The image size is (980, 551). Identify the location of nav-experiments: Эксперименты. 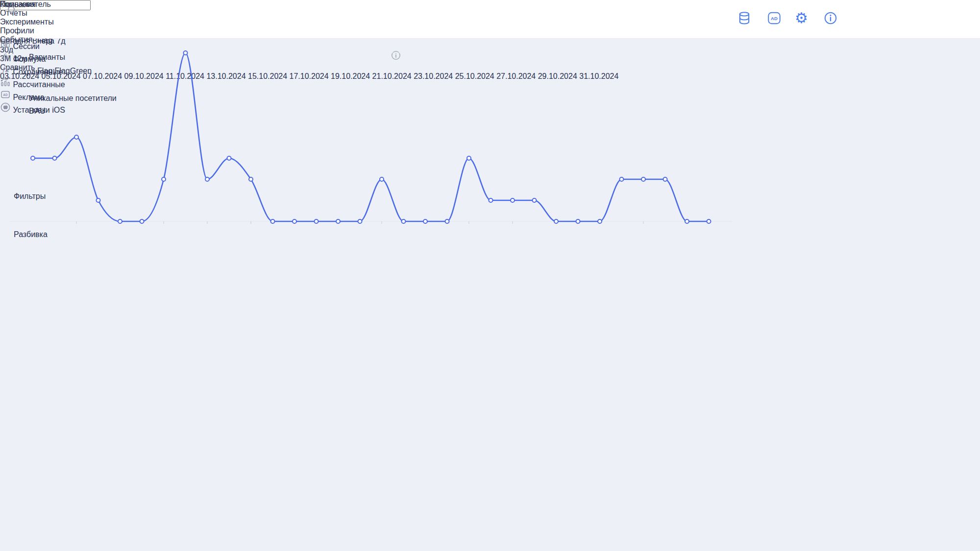
(27, 22).